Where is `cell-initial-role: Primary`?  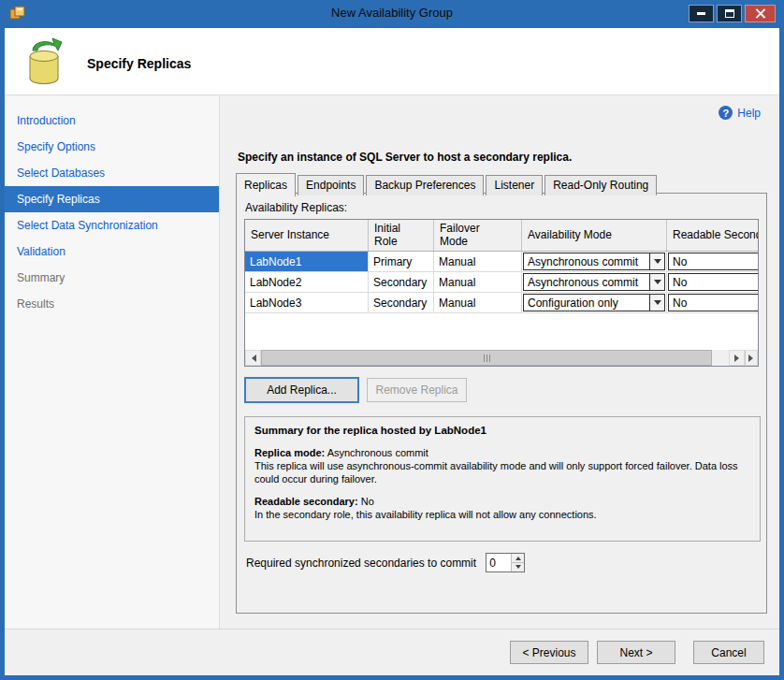
cell-initial-role: Primary is located at coordinates (401, 262).